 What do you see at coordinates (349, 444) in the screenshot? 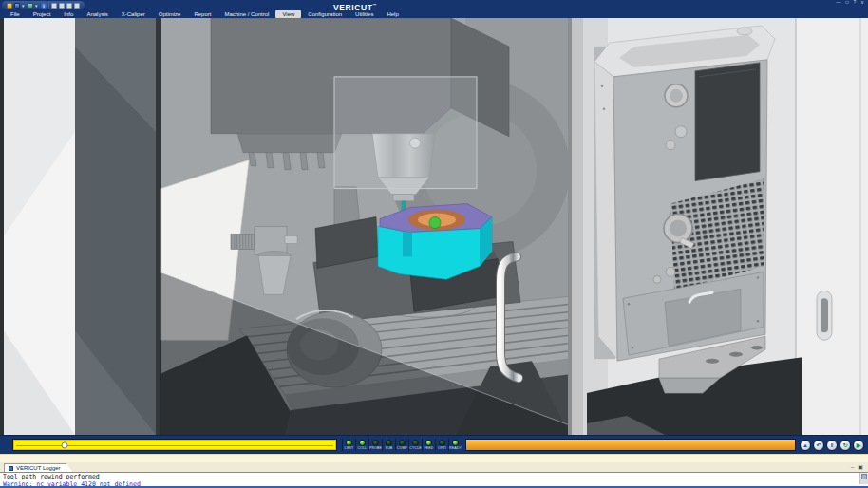
I see `status-led: LIMIT` at bounding box center [349, 444].